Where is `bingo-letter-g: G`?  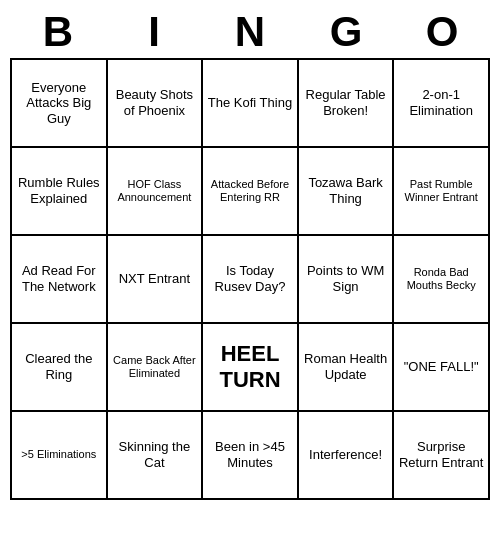 bingo-letter-g: G is located at coordinates (346, 32).